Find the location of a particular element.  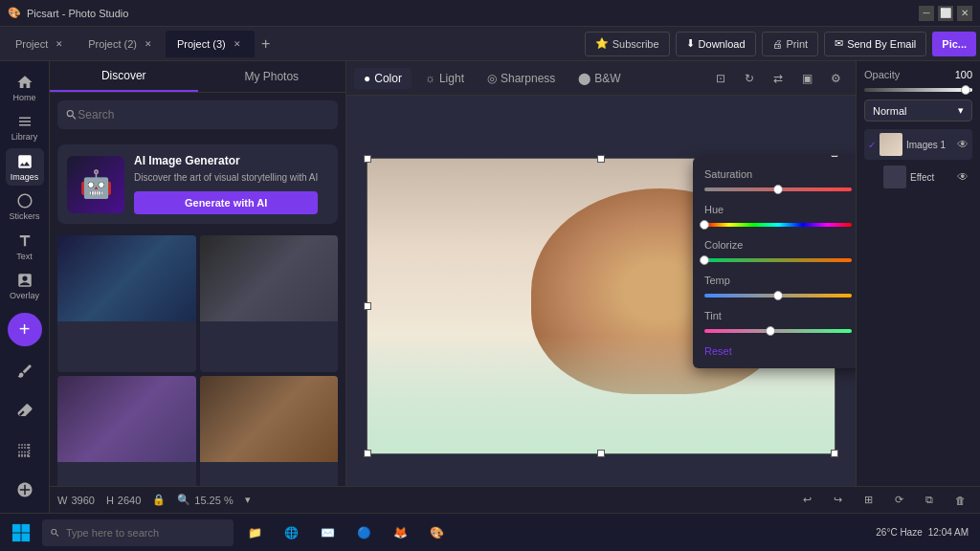

tab-close-2: ✕ is located at coordinates (148, 44).